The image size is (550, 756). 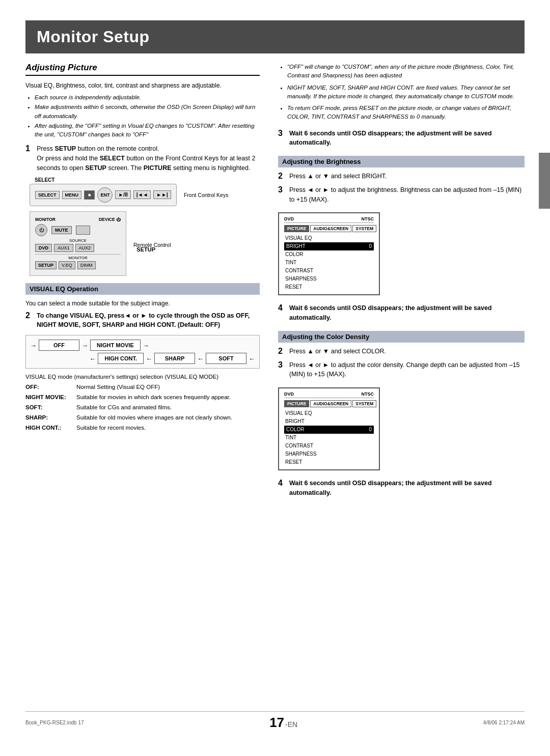 What do you see at coordinates (85, 345) in the screenshot?
I see `arrow-right-2: →` at bounding box center [85, 345].